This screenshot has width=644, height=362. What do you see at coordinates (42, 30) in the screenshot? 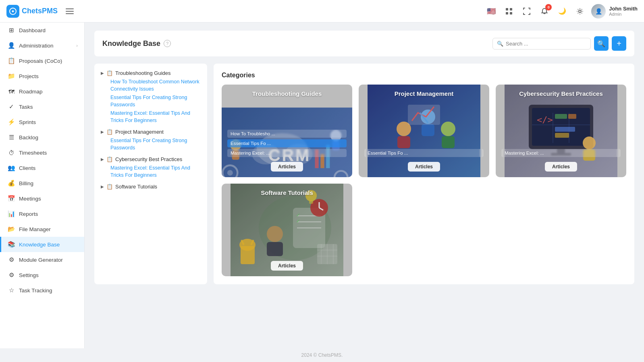
I see `sidebar-item-dashboard: ⊞ Dashboard` at bounding box center [42, 30].